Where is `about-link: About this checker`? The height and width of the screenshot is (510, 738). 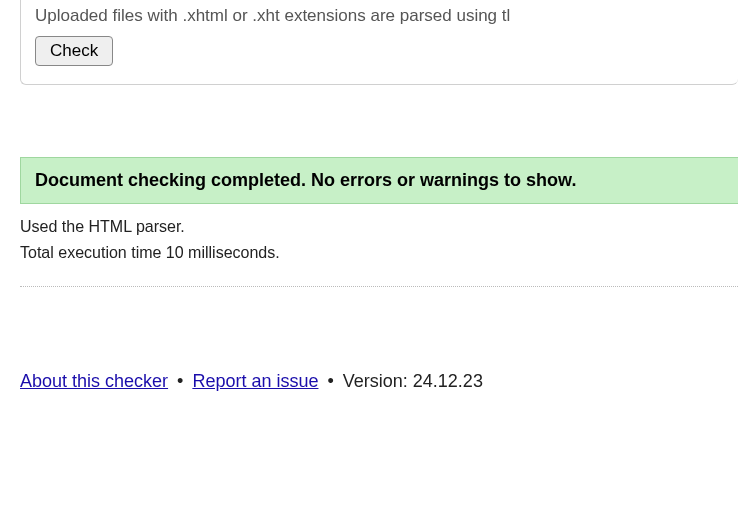
about-link: About this checker is located at coordinates (94, 381).